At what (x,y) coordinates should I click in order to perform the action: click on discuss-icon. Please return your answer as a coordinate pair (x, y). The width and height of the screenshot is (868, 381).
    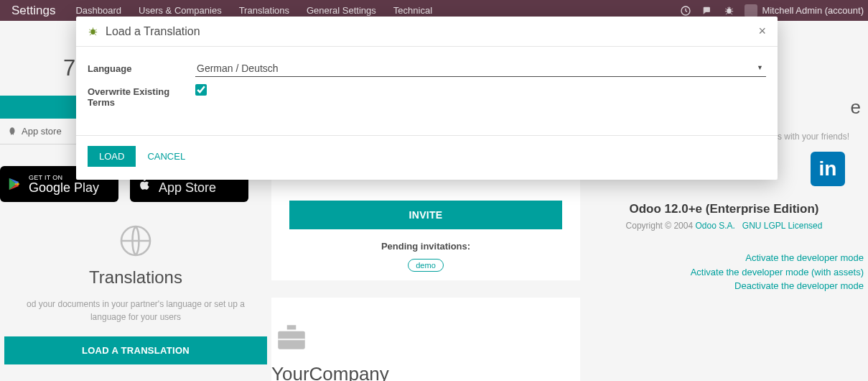
    Looking at the image, I should click on (707, 11).